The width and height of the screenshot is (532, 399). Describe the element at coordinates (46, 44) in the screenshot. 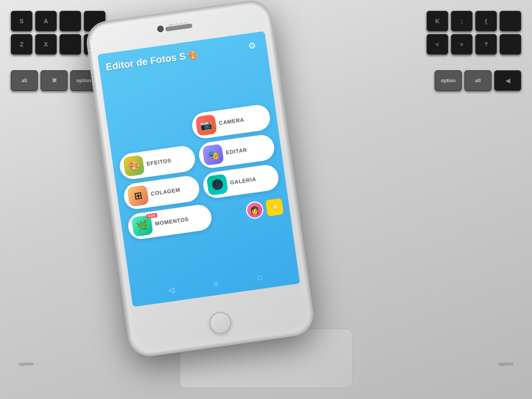

I see `key-x: X` at that location.